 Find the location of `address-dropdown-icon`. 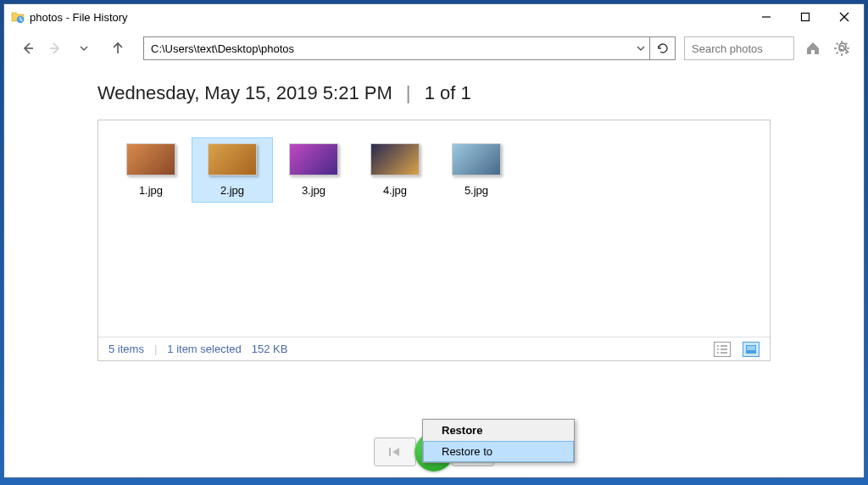

address-dropdown-icon is located at coordinates (641, 48).